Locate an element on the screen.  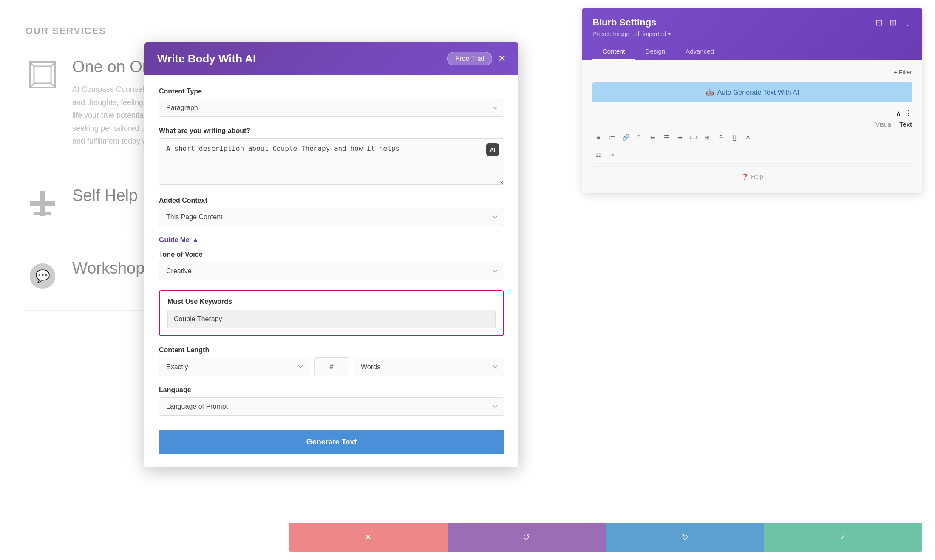
ai-modal-title: Write Body With AI is located at coordinates (207, 59).